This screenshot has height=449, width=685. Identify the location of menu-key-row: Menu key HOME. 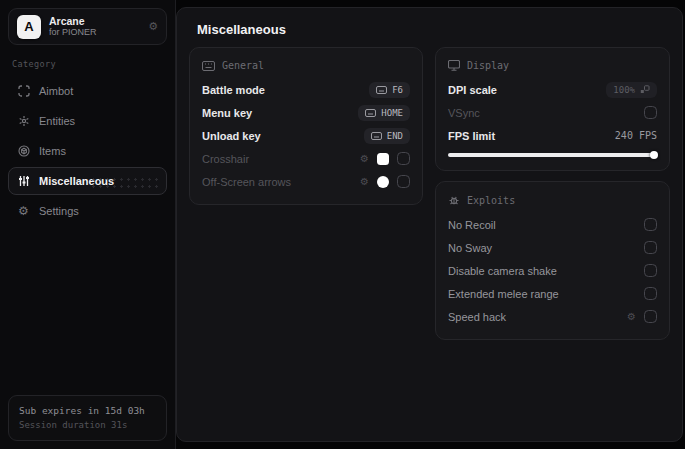
(306, 112).